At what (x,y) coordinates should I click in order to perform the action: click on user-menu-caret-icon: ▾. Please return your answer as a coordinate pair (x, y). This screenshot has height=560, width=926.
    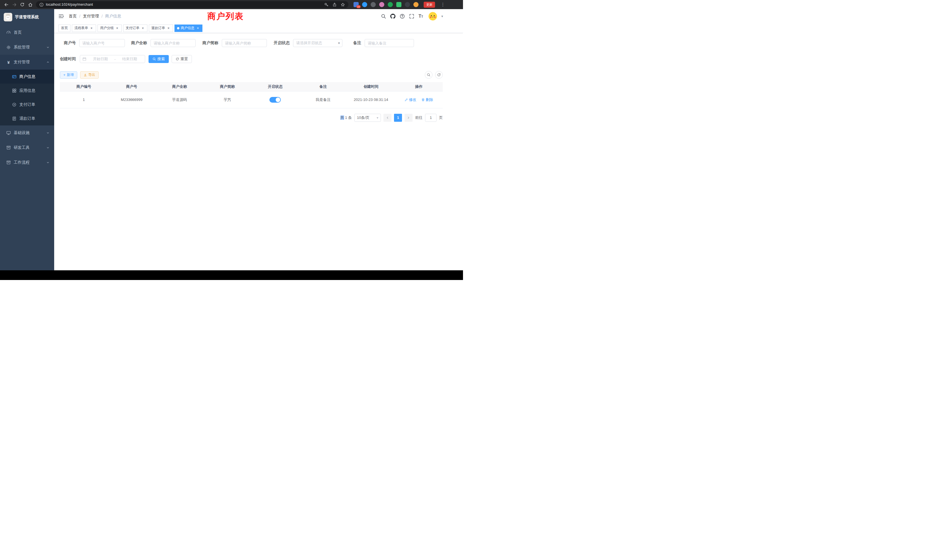
    Looking at the image, I should click on (442, 17).